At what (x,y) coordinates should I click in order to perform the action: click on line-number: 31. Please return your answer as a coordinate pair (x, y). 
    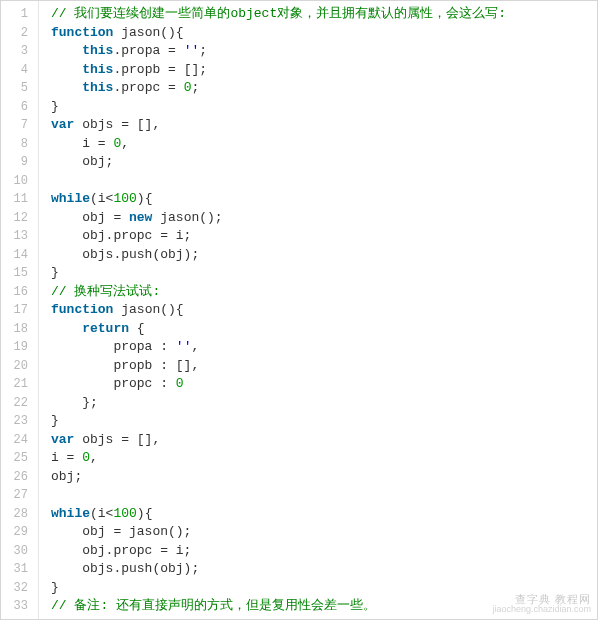
    Looking at the image, I should click on (20, 570).